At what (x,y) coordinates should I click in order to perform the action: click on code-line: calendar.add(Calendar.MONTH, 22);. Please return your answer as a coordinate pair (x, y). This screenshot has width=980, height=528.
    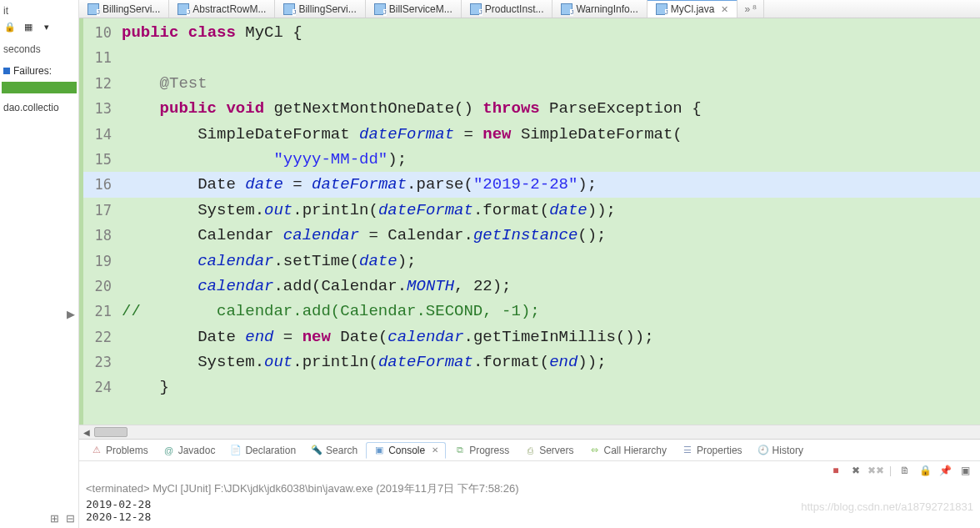
    Looking at the image, I should click on (548, 286).